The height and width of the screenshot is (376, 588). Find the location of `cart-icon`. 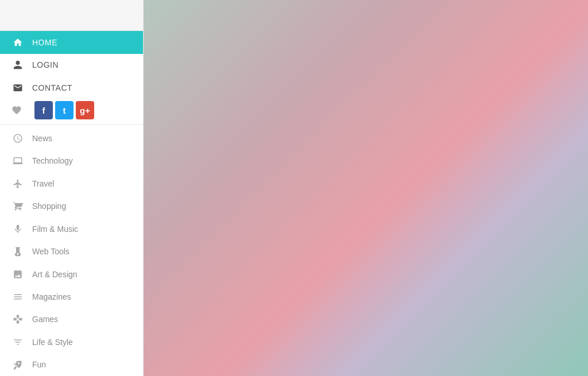

cart-icon is located at coordinates (18, 206).